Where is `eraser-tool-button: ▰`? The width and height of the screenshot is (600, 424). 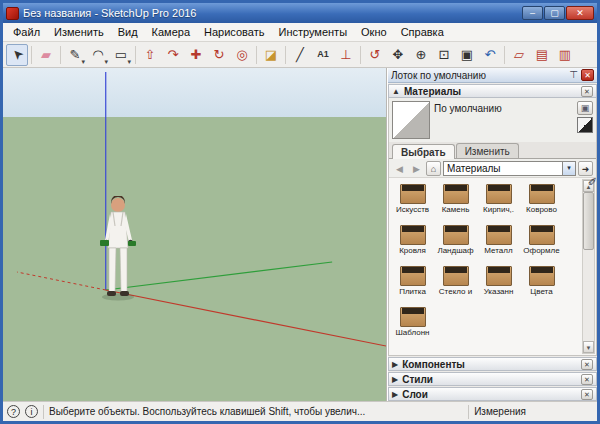 eraser-tool-button: ▰ is located at coordinates (46, 55).